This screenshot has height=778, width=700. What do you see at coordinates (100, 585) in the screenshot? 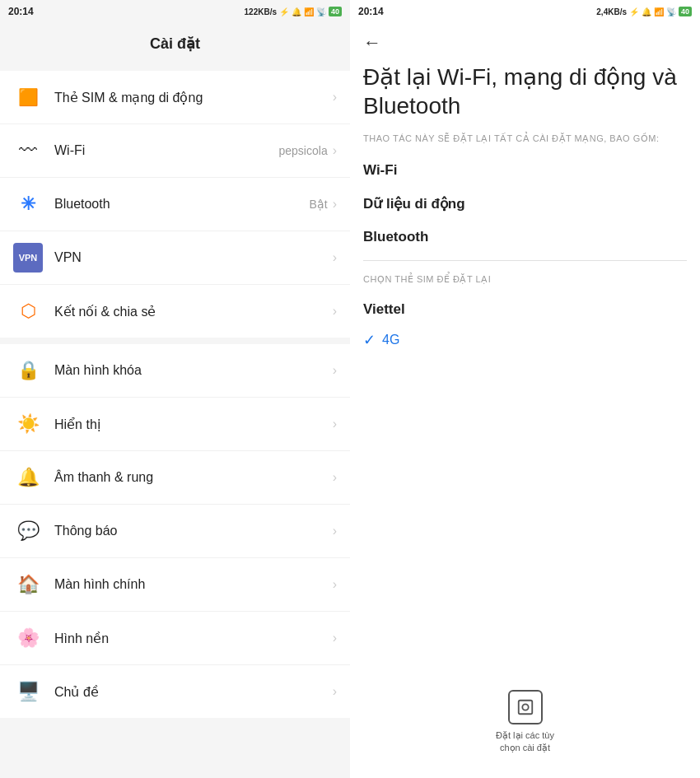
I see `homescreen-label: Màn hình chính` at bounding box center [100, 585].